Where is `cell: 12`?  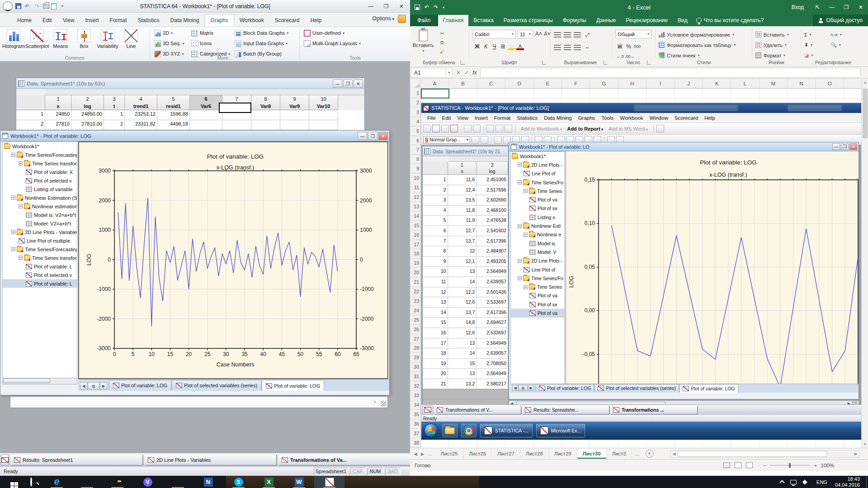 cell: 12 is located at coordinates (462, 251).